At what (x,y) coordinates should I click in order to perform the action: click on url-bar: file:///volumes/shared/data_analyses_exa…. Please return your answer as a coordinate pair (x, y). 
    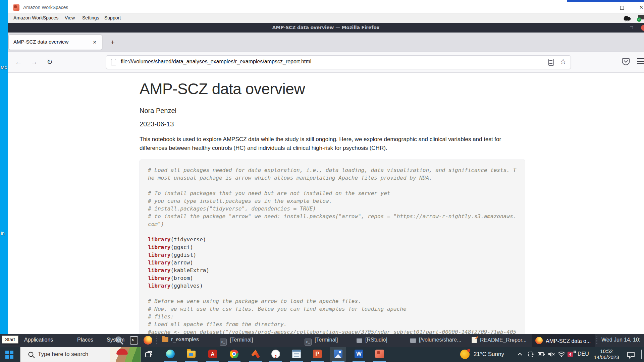
    Looking at the image, I should click on (338, 62).